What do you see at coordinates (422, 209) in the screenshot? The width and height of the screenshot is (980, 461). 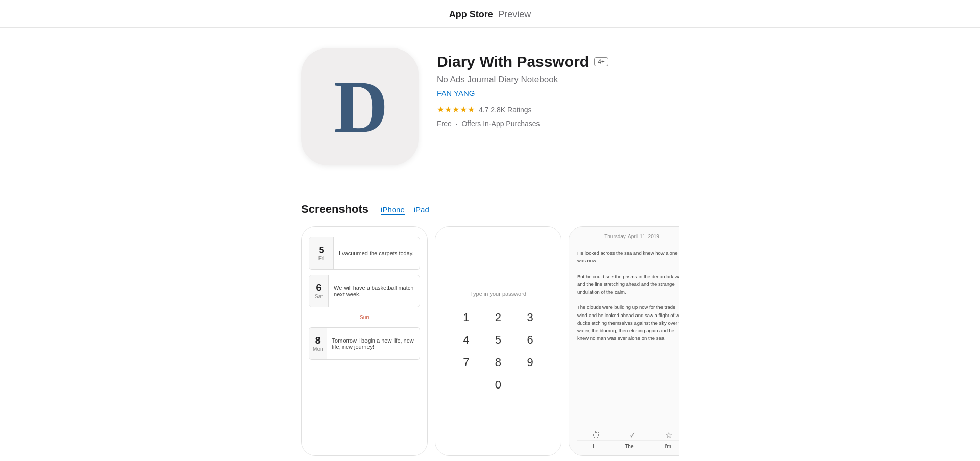 I see `tab-ipad: iPad` at bounding box center [422, 209].